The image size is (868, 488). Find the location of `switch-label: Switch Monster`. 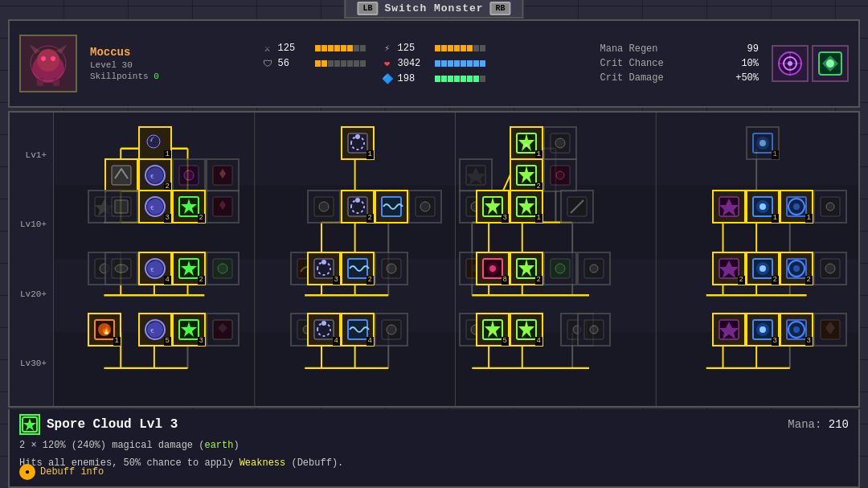

switch-label: Switch Monster is located at coordinates (434, 8).